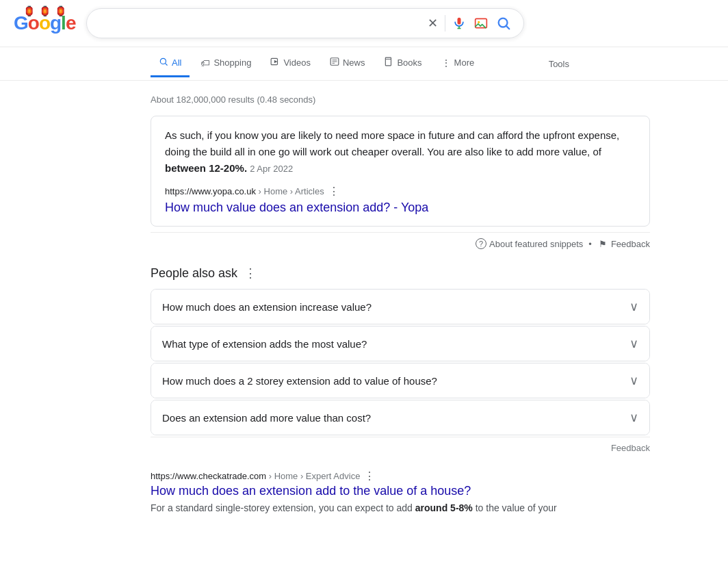 The image size is (728, 577). I want to click on voice-search-button, so click(459, 23).